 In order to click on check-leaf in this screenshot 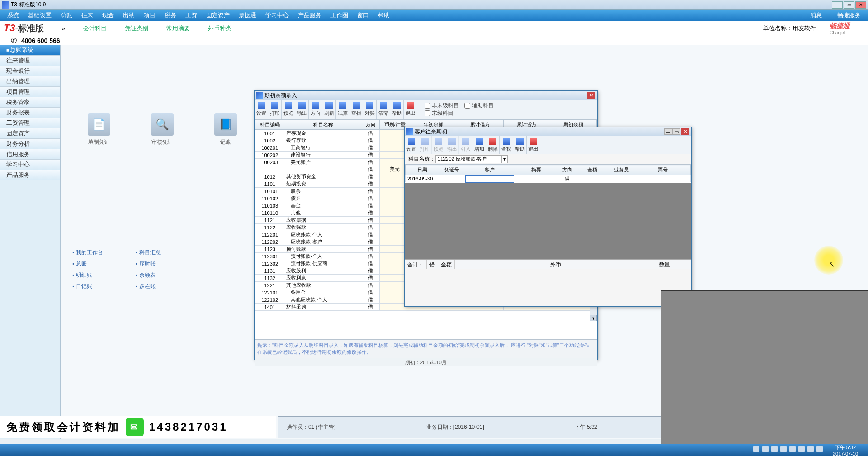, I will do `click(428, 113)`.